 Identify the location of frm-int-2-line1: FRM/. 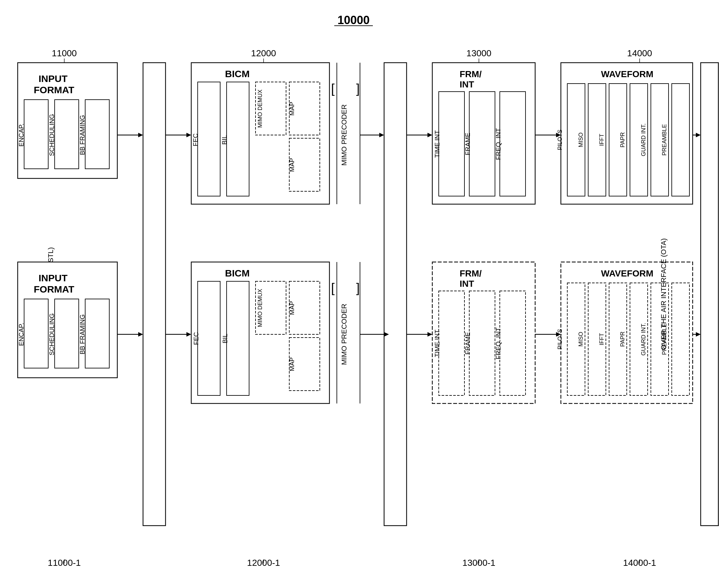
(471, 274).